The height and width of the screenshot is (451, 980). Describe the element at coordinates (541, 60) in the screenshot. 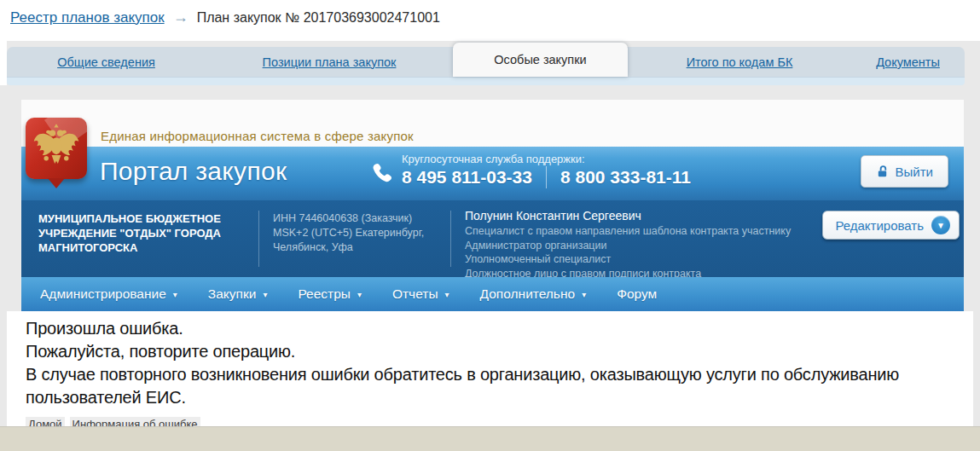

I see `tab-special-purchases: Особые закупки` at that location.